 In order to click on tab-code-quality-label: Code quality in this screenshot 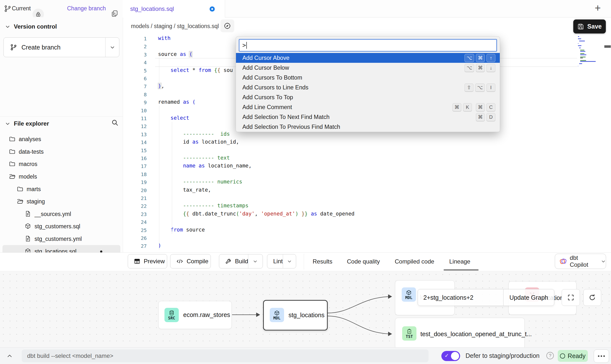, I will do `click(363, 262)`.